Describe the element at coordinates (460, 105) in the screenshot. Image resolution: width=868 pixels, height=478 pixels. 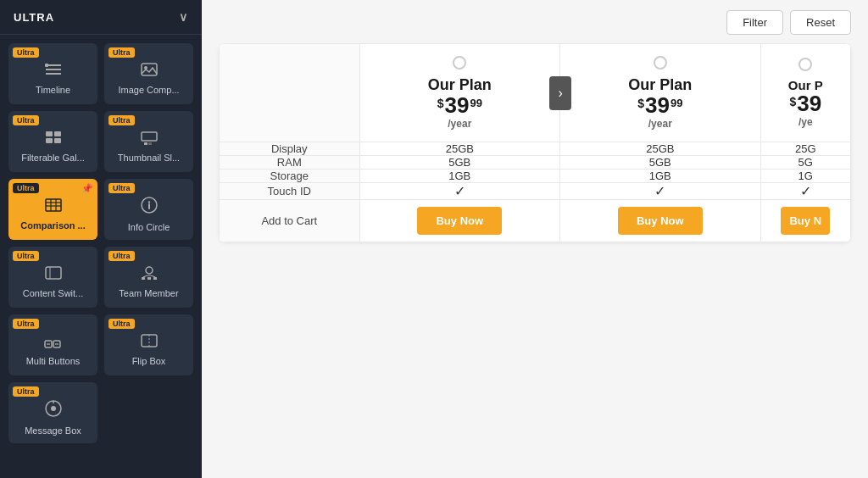
I see `plan-price-1: $ 39 99` at that location.